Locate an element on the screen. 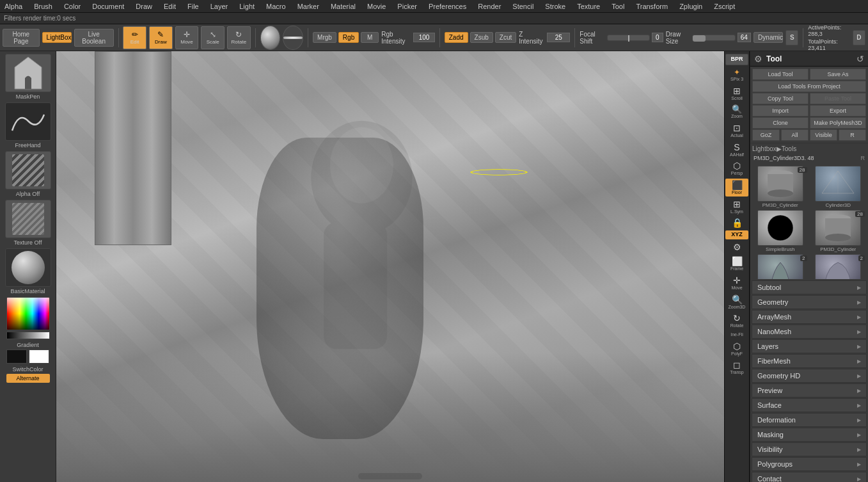  aahalf-button: S AAHalf is located at coordinates (737, 150).